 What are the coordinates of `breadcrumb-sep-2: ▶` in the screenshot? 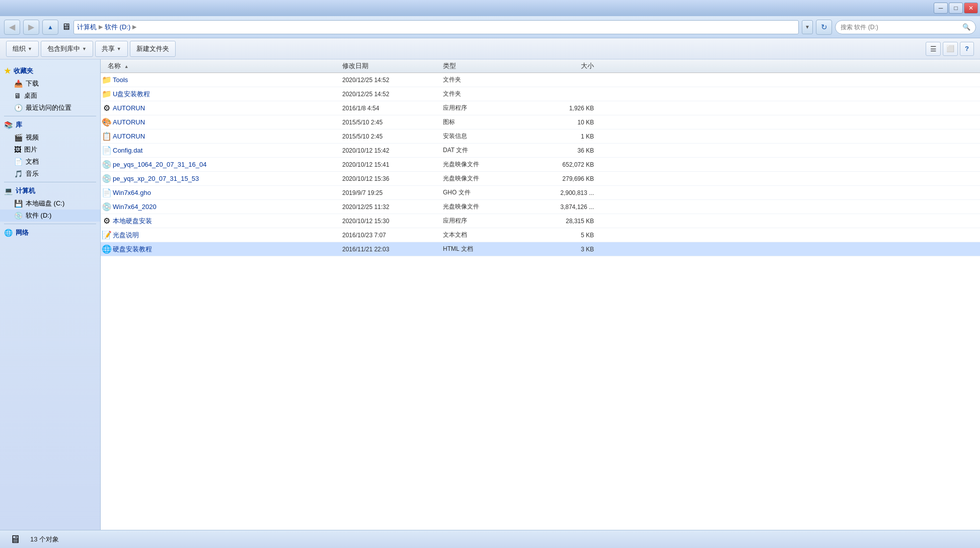 It's located at (134, 27).